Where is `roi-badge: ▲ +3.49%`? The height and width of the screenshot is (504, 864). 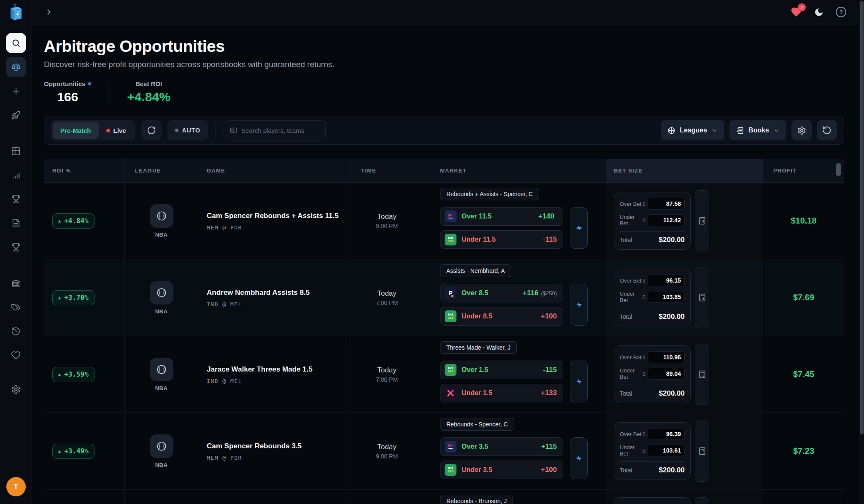 roi-badge: ▲ +3.49% is located at coordinates (73, 451).